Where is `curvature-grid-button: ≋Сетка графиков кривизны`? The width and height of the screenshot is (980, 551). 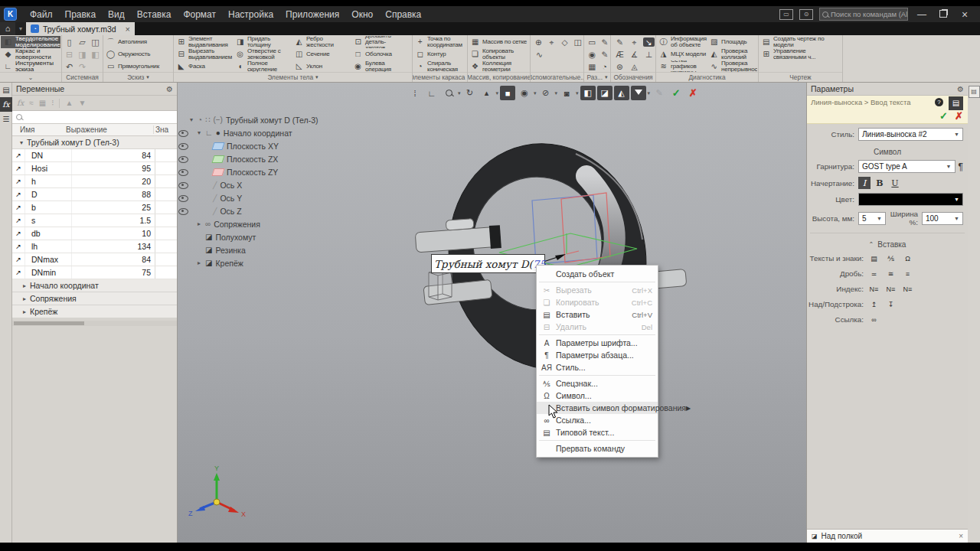 curvature-grid-button: ≋Сетка графиков кривизны is located at coordinates (682, 67).